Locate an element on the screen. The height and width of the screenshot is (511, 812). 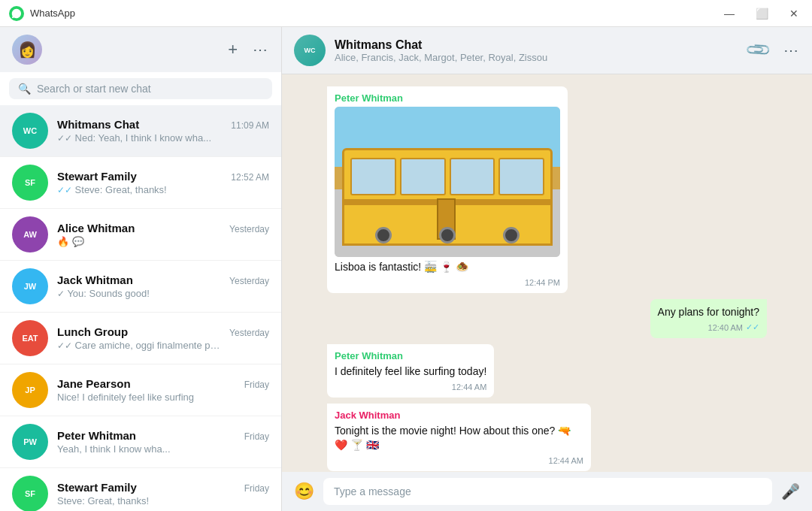
message-text: Any plans for tonight? is located at coordinates (708, 312).